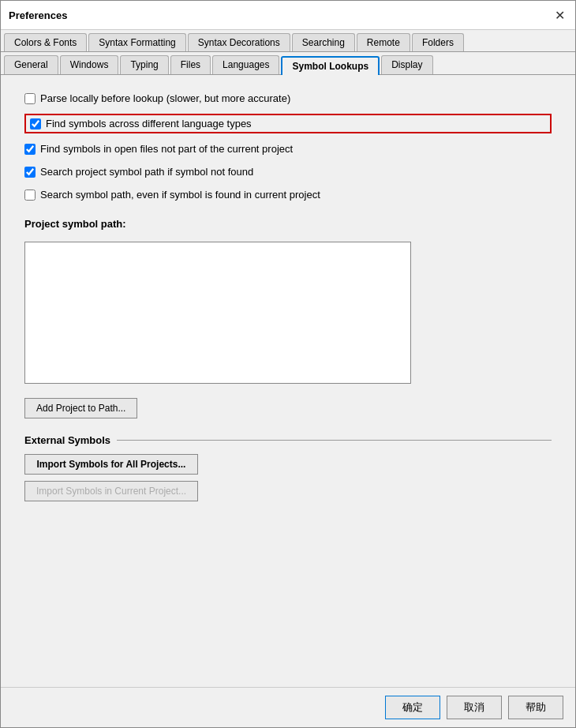  Describe the element at coordinates (288, 194) in the screenshot. I see `checkbox-row-search-symbol-path: Search symbol path, even if symbol is fo…` at that location.